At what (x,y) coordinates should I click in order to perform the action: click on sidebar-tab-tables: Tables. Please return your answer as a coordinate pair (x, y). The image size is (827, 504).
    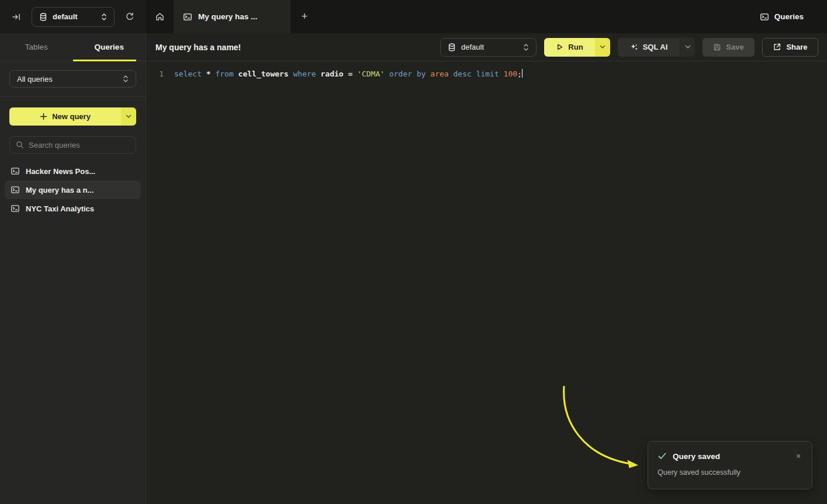
    Looking at the image, I should click on (36, 47).